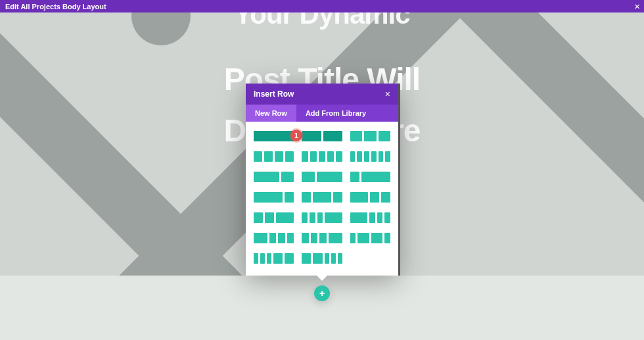 This screenshot has width=644, height=340. I want to click on modal-title: Insert Row, so click(273, 94).